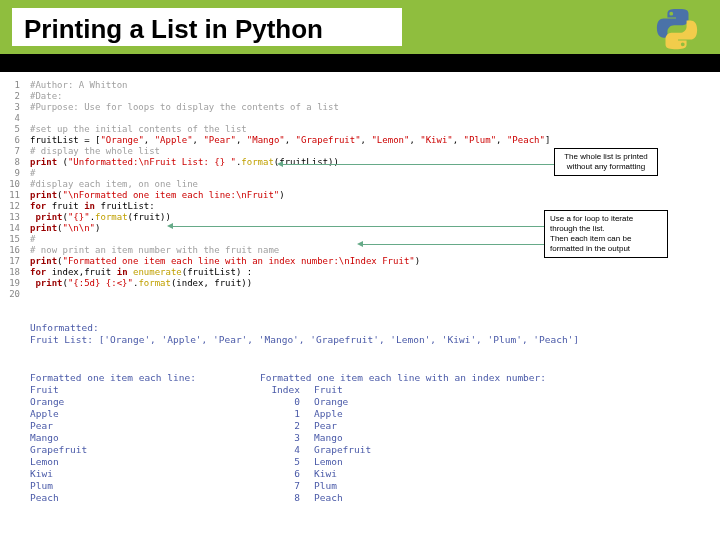 Image resolution: width=720 pixels, height=540 pixels. What do you see at coordinates (606, 162) in the screenshot?
I see `callout-whole-list: The whole list is printed without any fo…` at bounding box center [606, 162].